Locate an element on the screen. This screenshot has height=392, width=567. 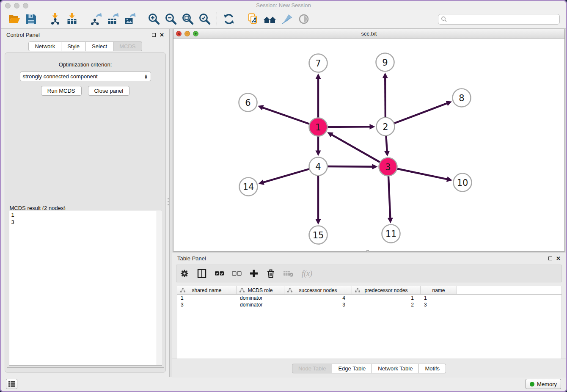
style-brush-button is located at coordinates (287, 19).